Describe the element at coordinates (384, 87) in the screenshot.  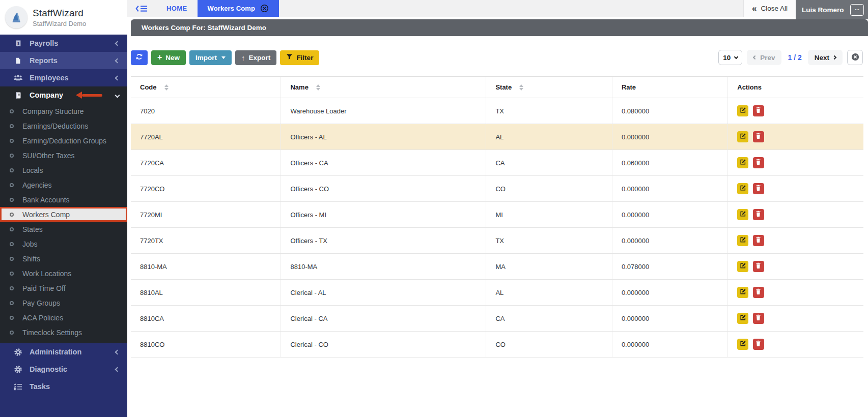
I see `column-header-name: Name` at that location.